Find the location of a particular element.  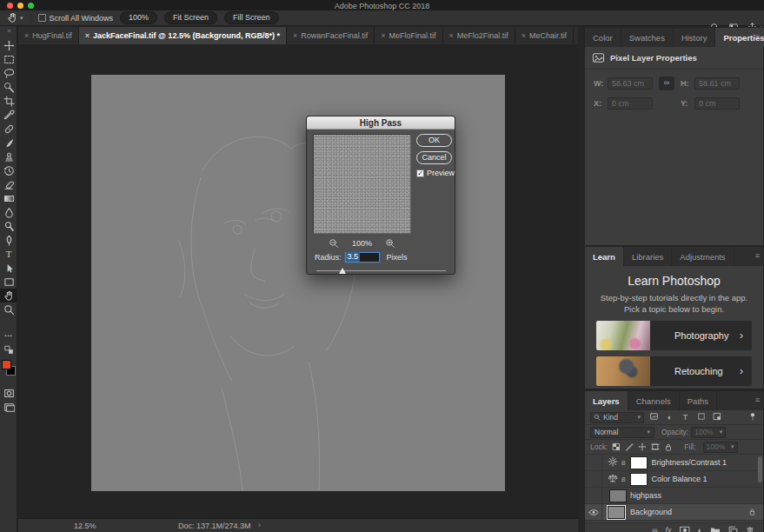

edit-toolbar-button: ••• is located at coordinates (9, 336).